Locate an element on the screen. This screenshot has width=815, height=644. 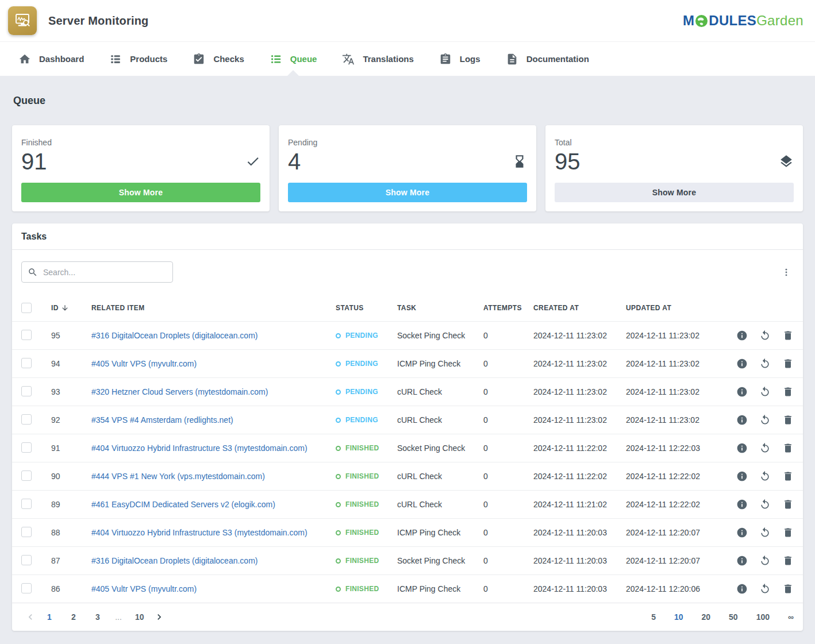
app-title: Server Monitoring is located at coordinates (99, 21).